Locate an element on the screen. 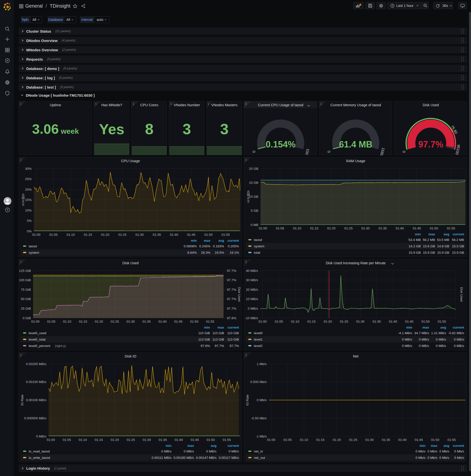 The height and width of the screenshot is (476, 471). svg-text: 34.7 MB/s is located at coordinates (422, 333).